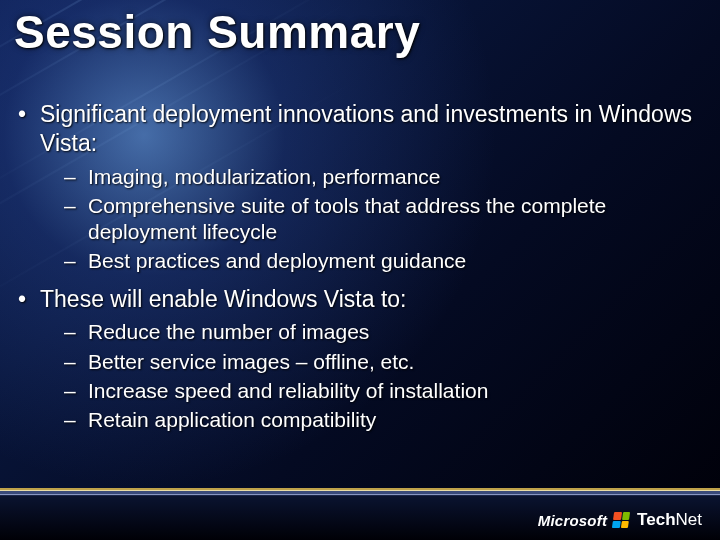  Describe the element at coordinates (366, 128) in the screenshot. I see `bullet-text: Significant deployment innovations and i…` at that location.